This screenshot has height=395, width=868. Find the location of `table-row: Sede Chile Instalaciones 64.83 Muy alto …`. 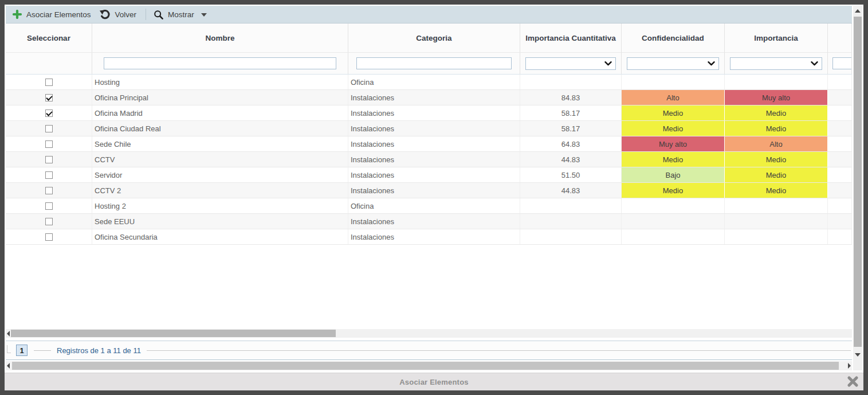

table-row: Sede Chile Instalaciones 64.83 Muy alto … is located at coordinates (429, 144).